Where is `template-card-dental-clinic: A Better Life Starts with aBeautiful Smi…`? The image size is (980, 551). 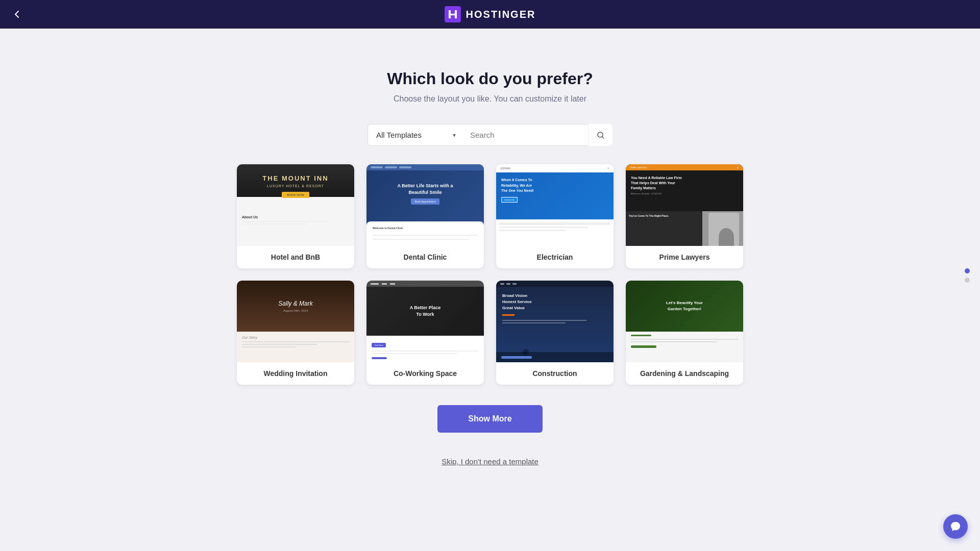 template-card-dental-clinic: A Better Life Starts with aBeautiful Smi… is located at coordinates (425, 216).